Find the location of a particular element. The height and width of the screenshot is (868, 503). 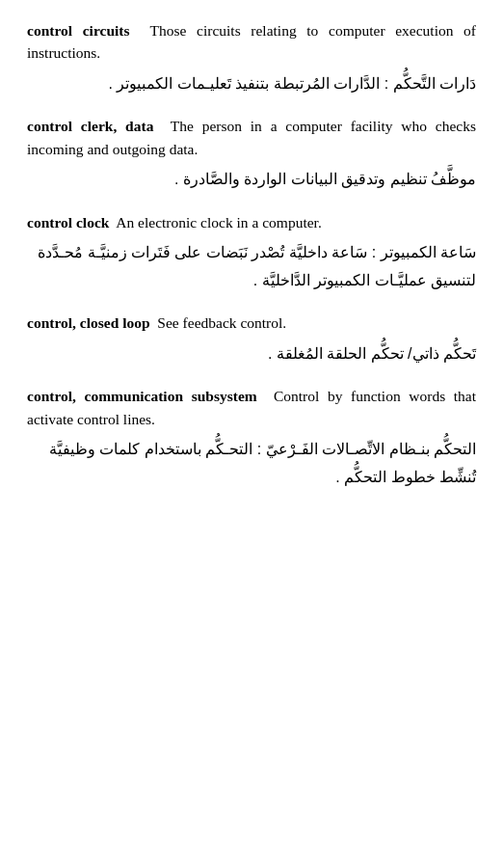

entry-english-control-clerk-data: control clerk, data The person in a comp… is located at coordinates (252, 137).